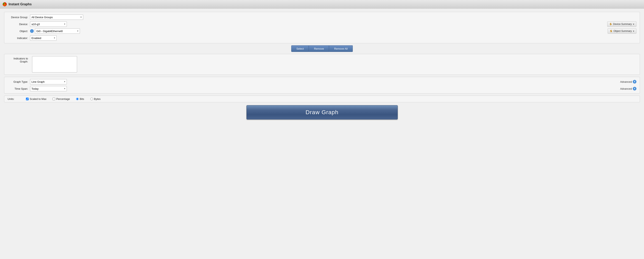 This screenshot has height=259, width=644. I want to click on select-button: Select, so click(300, 49).